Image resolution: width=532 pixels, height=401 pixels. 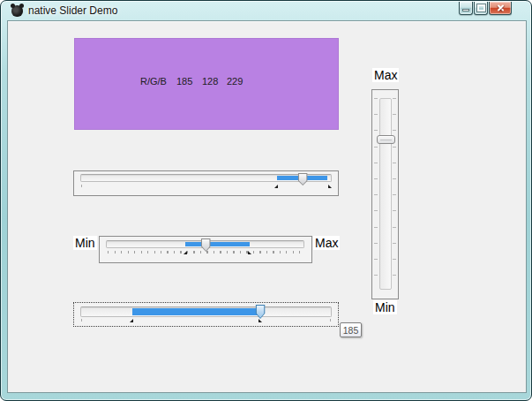 What do you see at coordinates (184, 81) in the screenshot?
I see `red-value: 185` at bounding box center [184, 81].